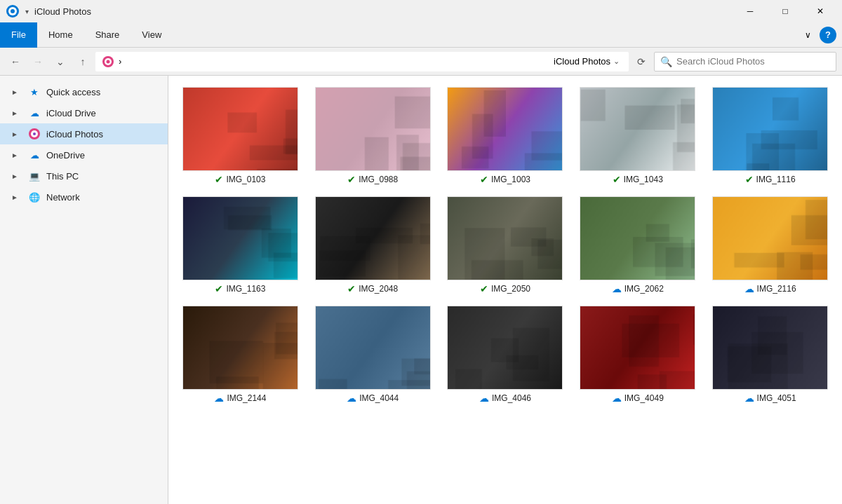 This screenshot has width=842, height=504. Describe the element at coordinates (38, 62) in the screenshot. I see `forward-button: →` at that location.